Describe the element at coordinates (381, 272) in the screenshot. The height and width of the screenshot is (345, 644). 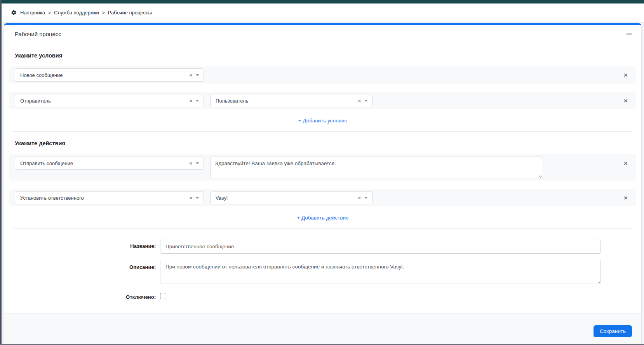
I see `description-textarea: При новом сообщении от пользователя отпр…` at that location.